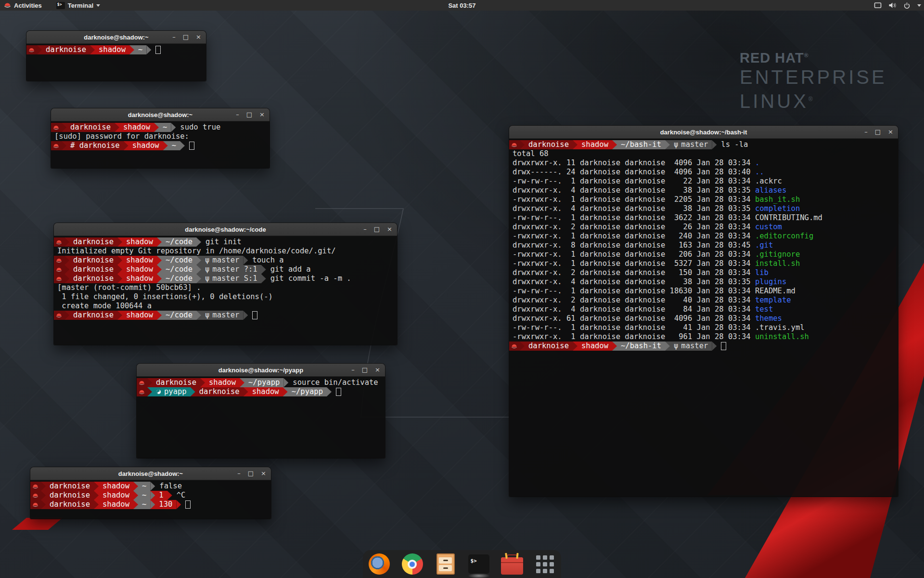  I want to click on ls-row-meta: drwxrwxr-x. 2 darknoise darknoise 26 Jan…, so click(634, 227).